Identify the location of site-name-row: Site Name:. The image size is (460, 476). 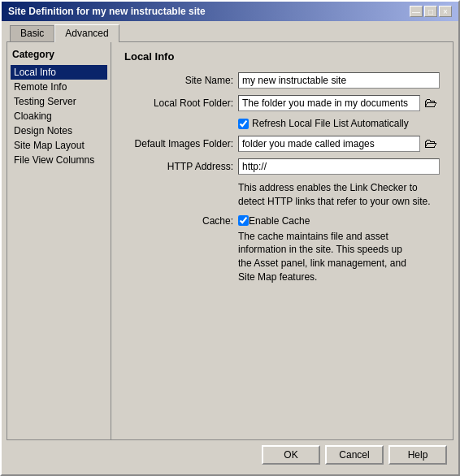
(282, 80).